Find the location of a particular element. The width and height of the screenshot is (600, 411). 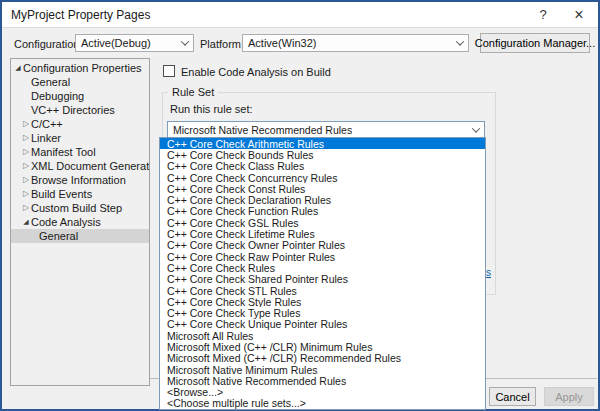

dropdown-item-c-core-check-stl-rules: C++ Core Check STL Rules is located at coordinates (322, 290).